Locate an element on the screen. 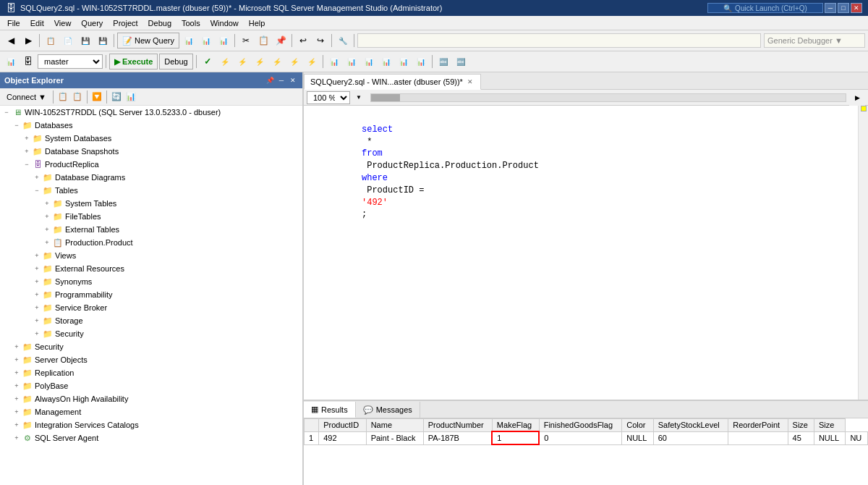 The image size is (868, 485). expand-btn-synonyms: + is located at coordinates (37, 282).